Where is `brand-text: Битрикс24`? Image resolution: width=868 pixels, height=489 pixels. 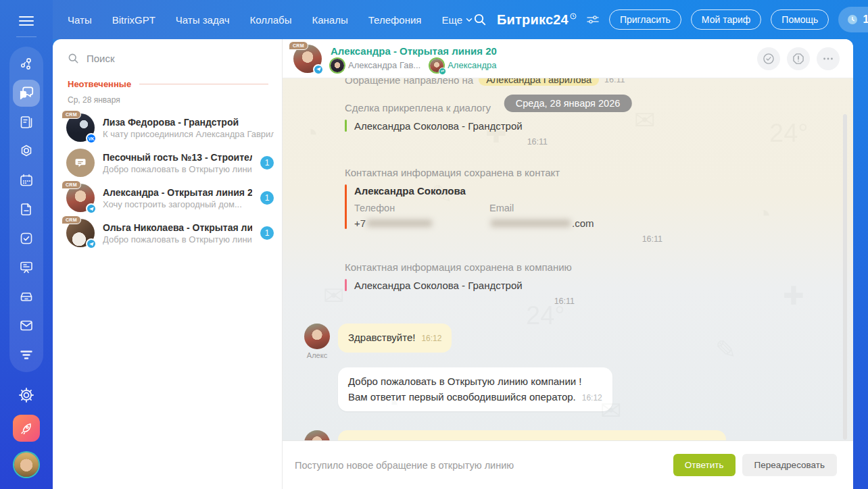 brand-text: Битрикс24 is located at coordinates (533, 20).